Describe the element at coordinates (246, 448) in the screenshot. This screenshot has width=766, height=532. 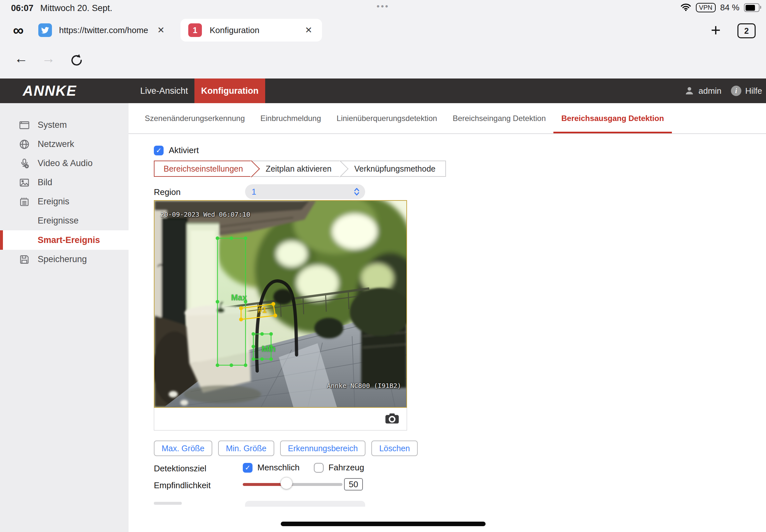
I see `min-size-button: Min. Größe` at that location.